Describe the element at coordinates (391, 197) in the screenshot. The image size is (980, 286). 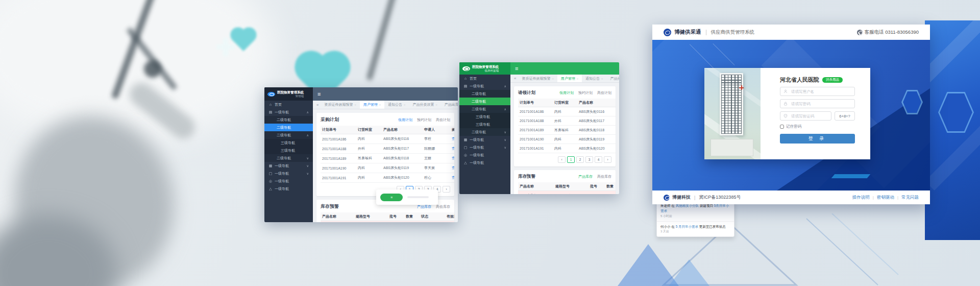
I see `list-icon: ≡` at that location.